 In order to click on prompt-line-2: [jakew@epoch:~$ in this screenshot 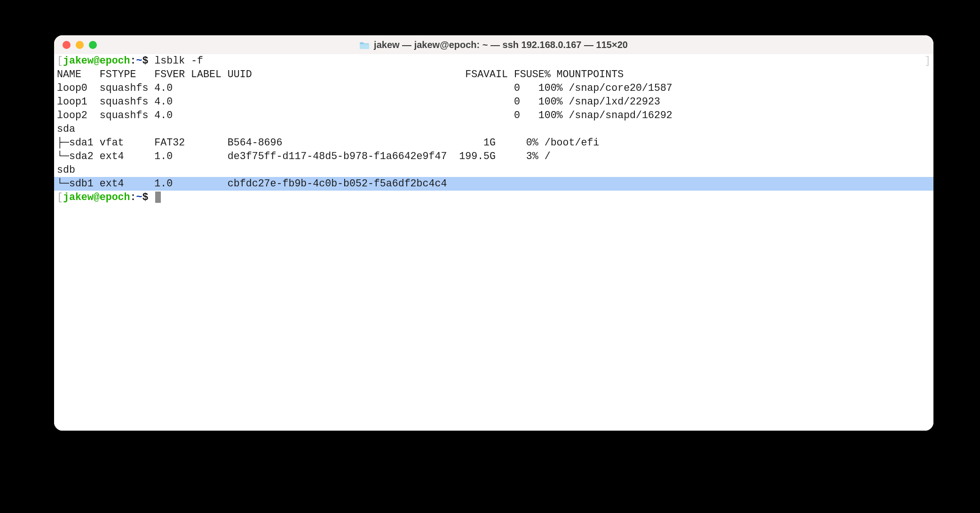, I will do `click(494, 198)`.